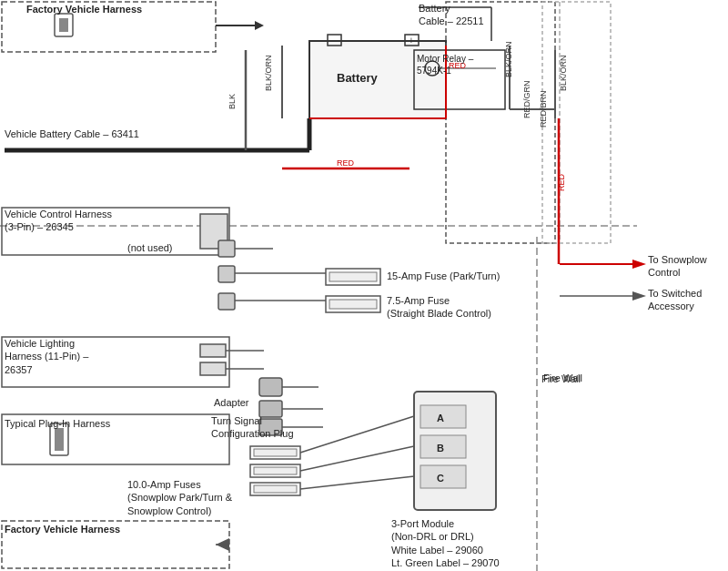 This screenshot has height=571, width=728. I want to click on battery-label: Battery, so click(357, 78).